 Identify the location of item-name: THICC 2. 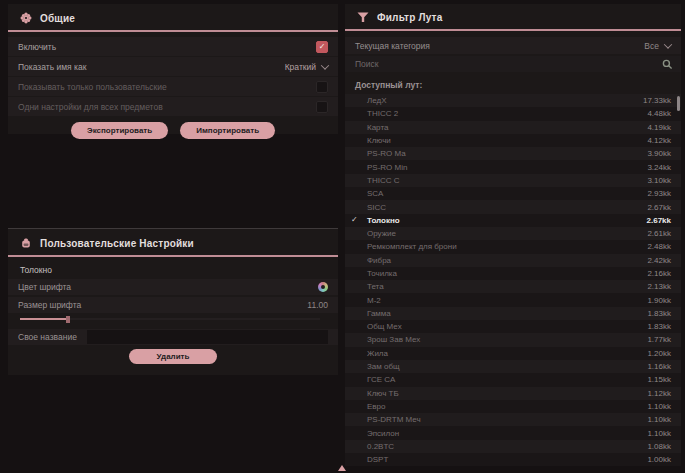
(382, 114).